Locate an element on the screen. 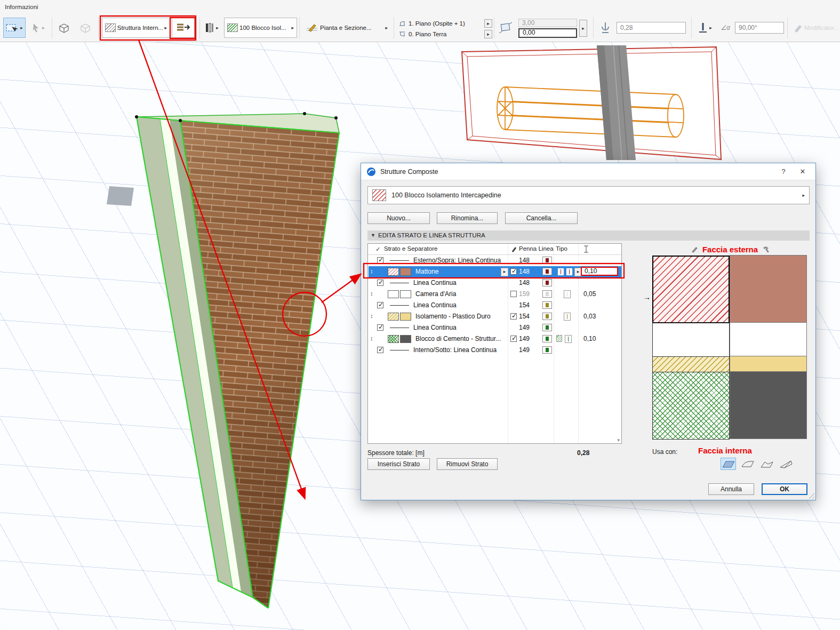 This screenshot has width=840, height=630. offset-field is located at coordinates (651, 28).